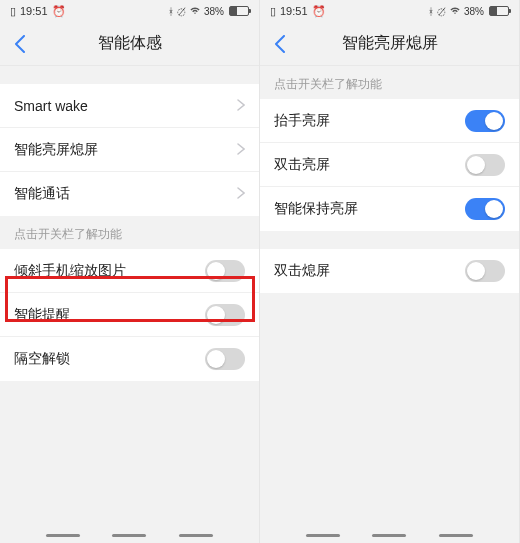 The image size is (520, 543). What do you see at coordinates (130, 150) in the screenshot?
I see `row-smart-screen: 智能亮屏熄屏` at bounding box center [130, 150].